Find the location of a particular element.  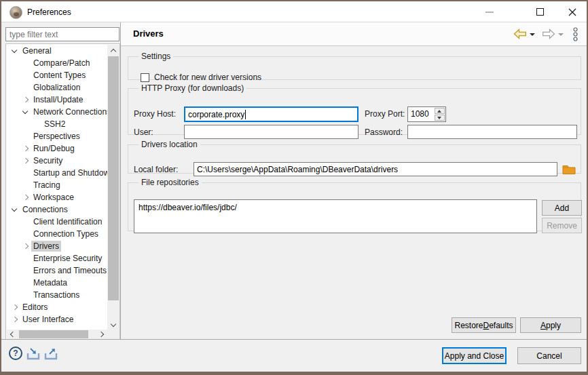

tree-item-label: Connection Types is located at coordinates (66, 234).